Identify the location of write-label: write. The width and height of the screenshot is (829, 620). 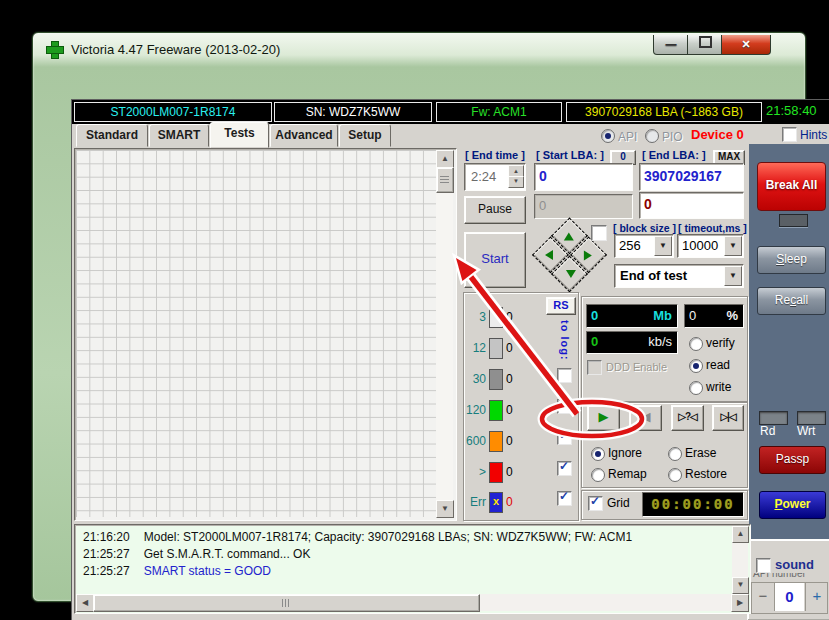
(718, 387).